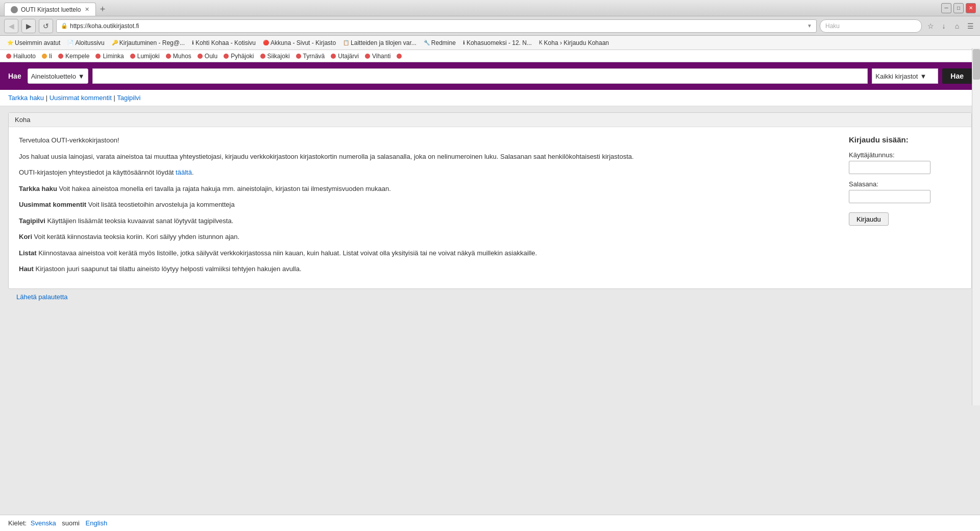 The height and width of the screenshot is (531, 980). What do you see at coordinates (541, 43) in the screenshot?
I see `bookmark-icon: K` at bounding box center [541, 43].